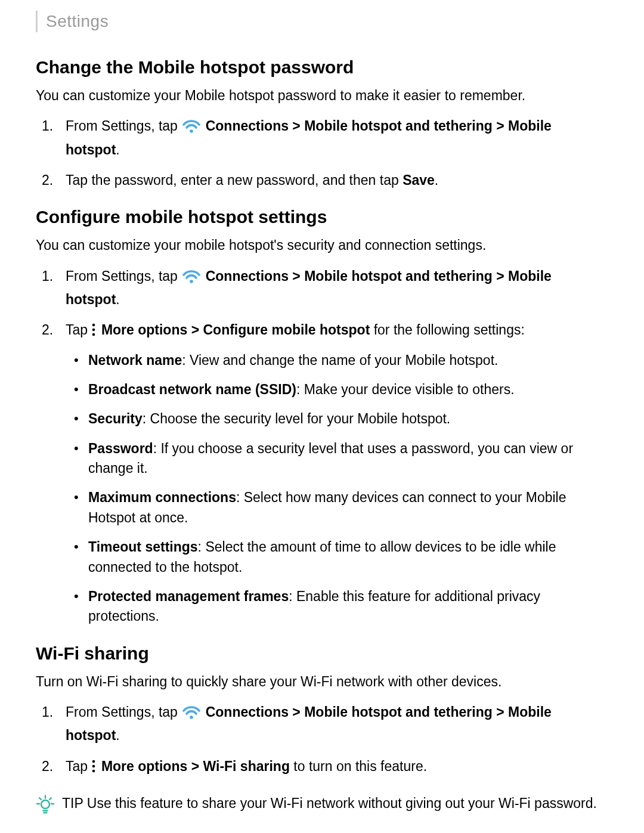 The image size is (644, 833). Describe the element at coordinates (45, 807) in the screenshot. I see `tip-lightbulb-icon` at that location.